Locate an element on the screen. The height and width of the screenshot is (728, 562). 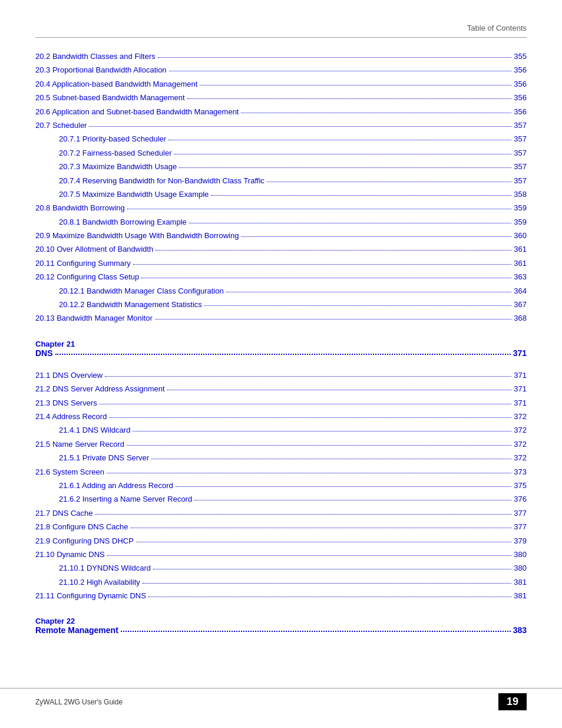
toc-item: 20.3 Proportional Bandwidth Allocation35… is located at coordinates (281, 70).